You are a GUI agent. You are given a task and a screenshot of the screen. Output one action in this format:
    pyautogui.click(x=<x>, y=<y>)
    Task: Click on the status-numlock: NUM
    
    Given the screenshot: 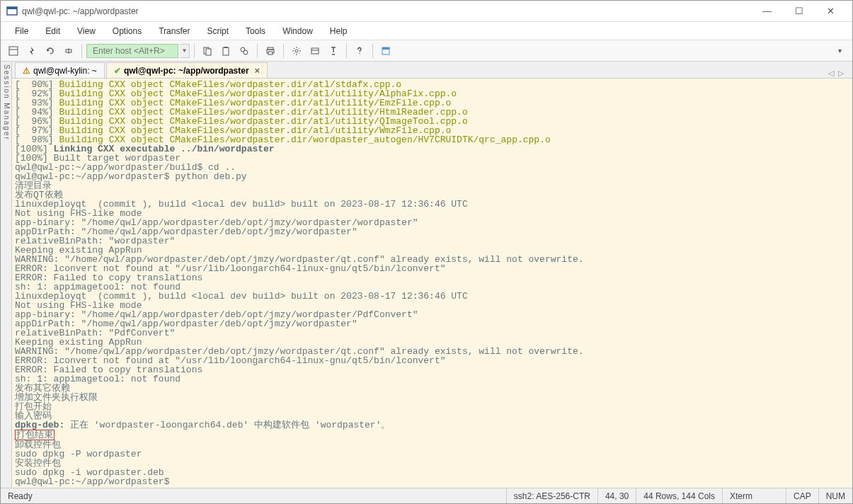 What is the action you would take?
    pyautogui.click(x=835, y=496)
    